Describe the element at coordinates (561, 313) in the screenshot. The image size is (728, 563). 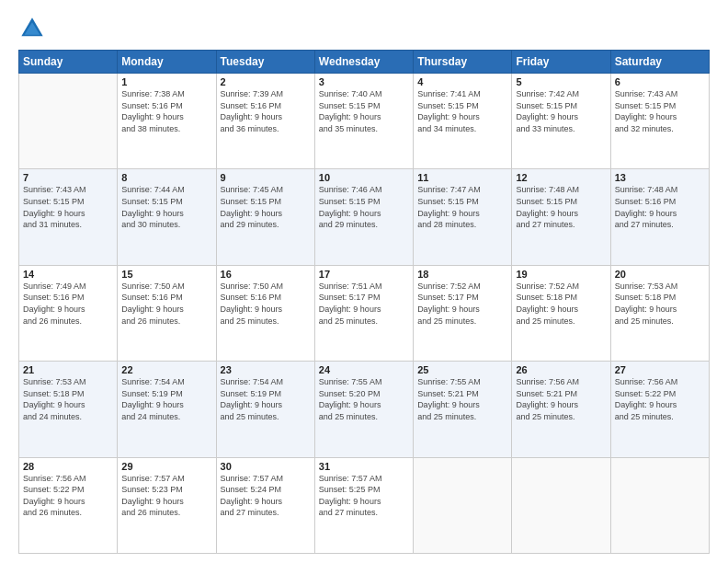
I see `calendar-day-cell: 19Sunrise: 7:52 AM Sunset: 5:18 PM Dayli…` at that location.